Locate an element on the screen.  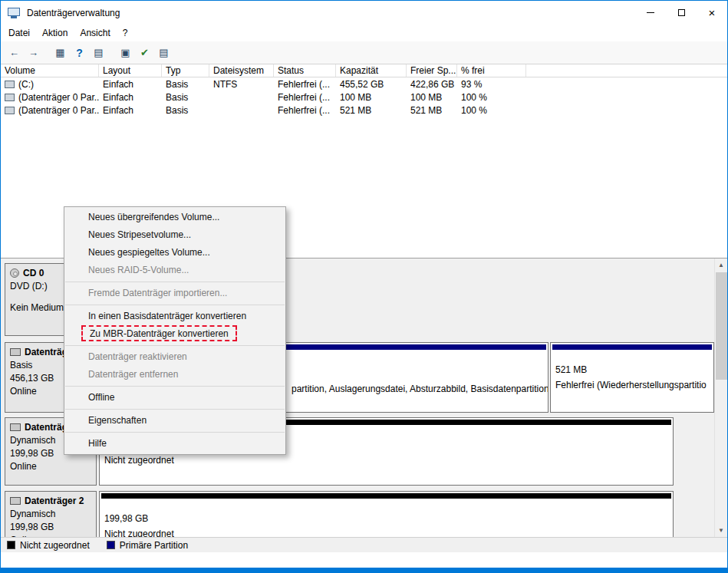
statusbar: Nicht zugeordnet Primäre Partition is located at coordinates (364, 545).